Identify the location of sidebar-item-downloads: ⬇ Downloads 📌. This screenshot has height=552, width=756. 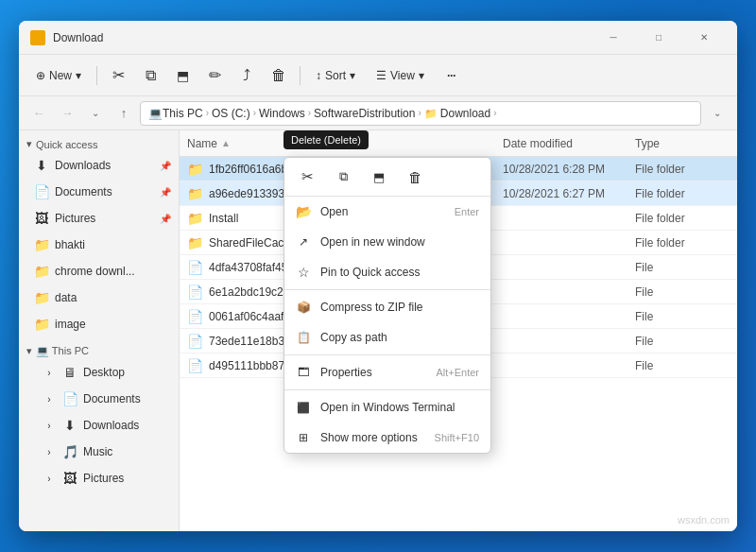
(98, 165).